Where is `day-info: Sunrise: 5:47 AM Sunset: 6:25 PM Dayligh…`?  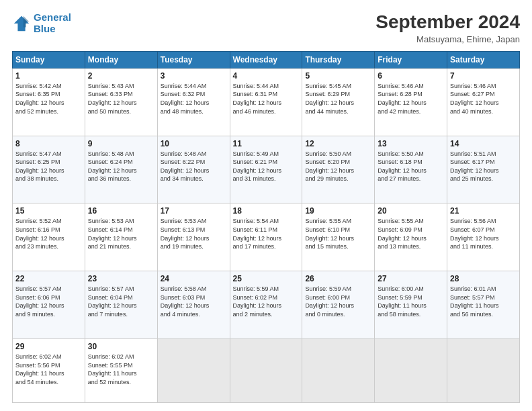
day-info: Sunrise: 5:47 AM Sunset: 6:25 PM Dayligh… is located at coordinates (48, 167).